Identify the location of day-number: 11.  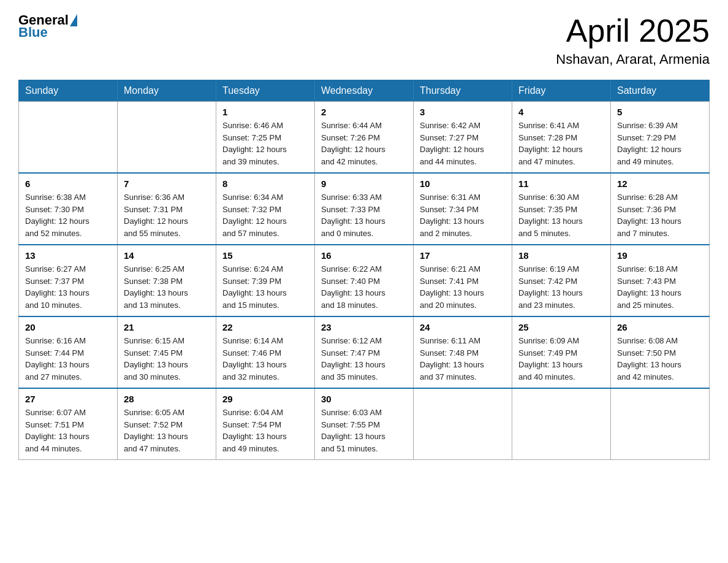
(561, 184).